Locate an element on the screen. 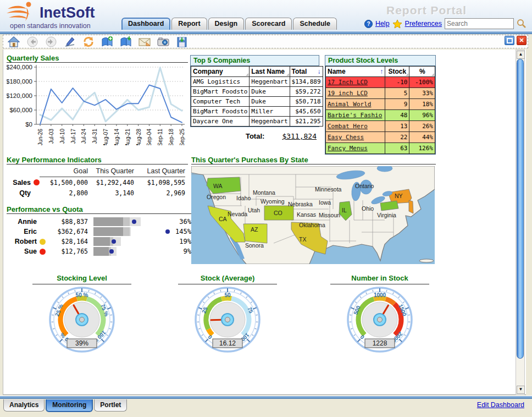  table-row: Combat Hero1326% is located at coordinates (380, 127).